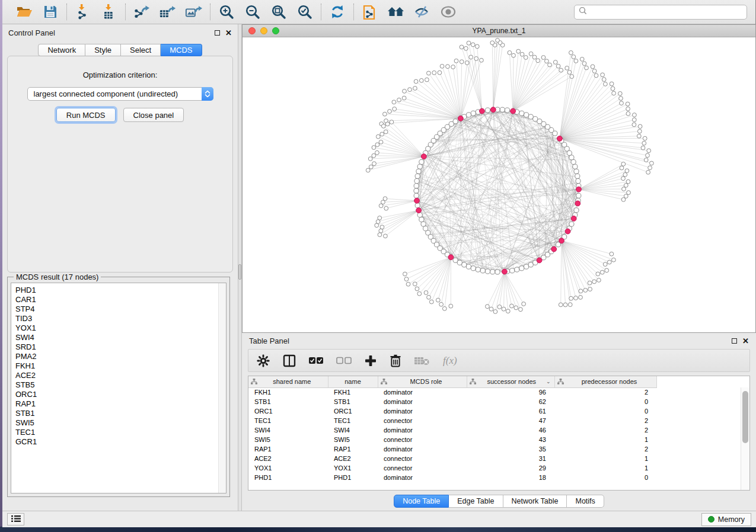 The image size is (756, 532). I want to click on column-header-successor-nodes: successor nodes⌄, so click(511, 382).